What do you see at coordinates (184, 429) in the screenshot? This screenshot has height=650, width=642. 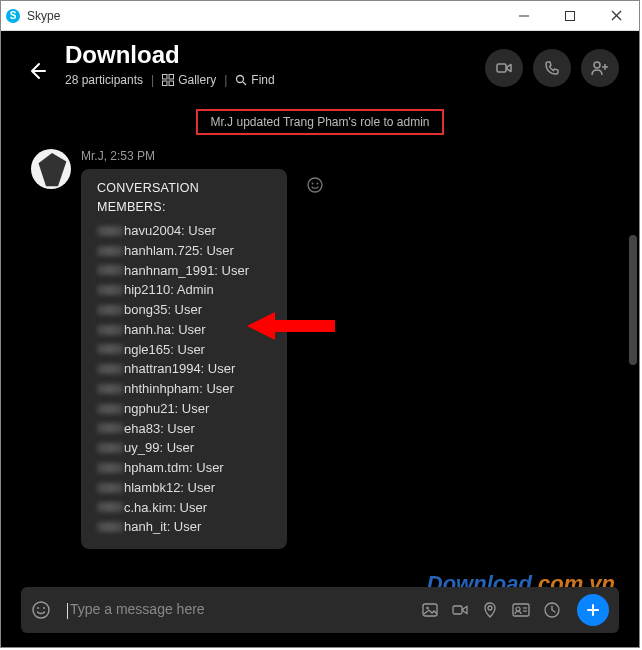 I see `member-row: eha83: User` at bounding box center [184, 429].